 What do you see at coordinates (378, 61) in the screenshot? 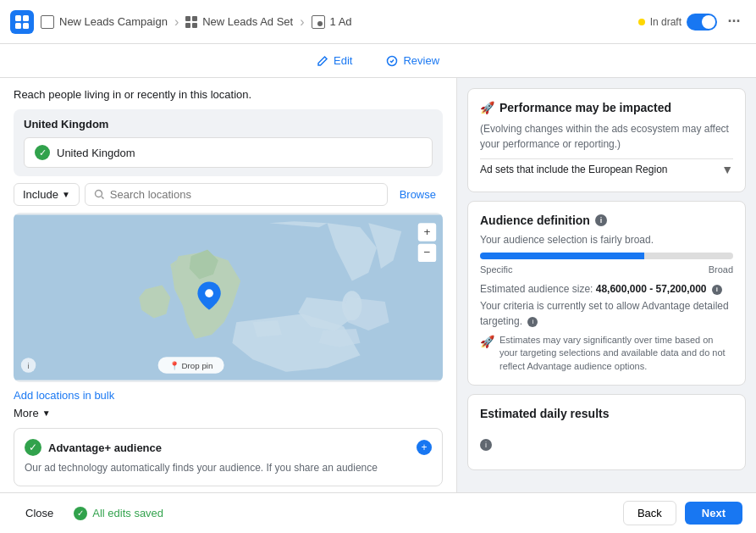
I see `action-bar: Edit Review` at bounding box center [378, 61].